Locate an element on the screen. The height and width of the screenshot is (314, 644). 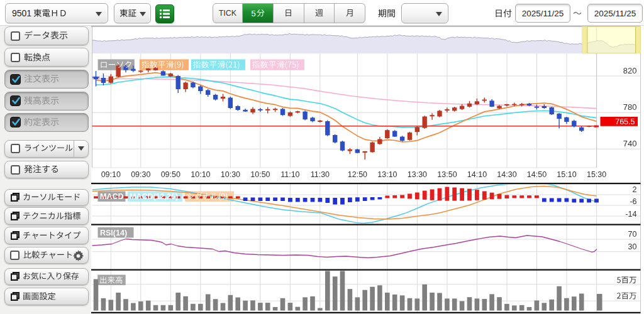
svg-text: 15:30 is located at coordinates (596, 175).